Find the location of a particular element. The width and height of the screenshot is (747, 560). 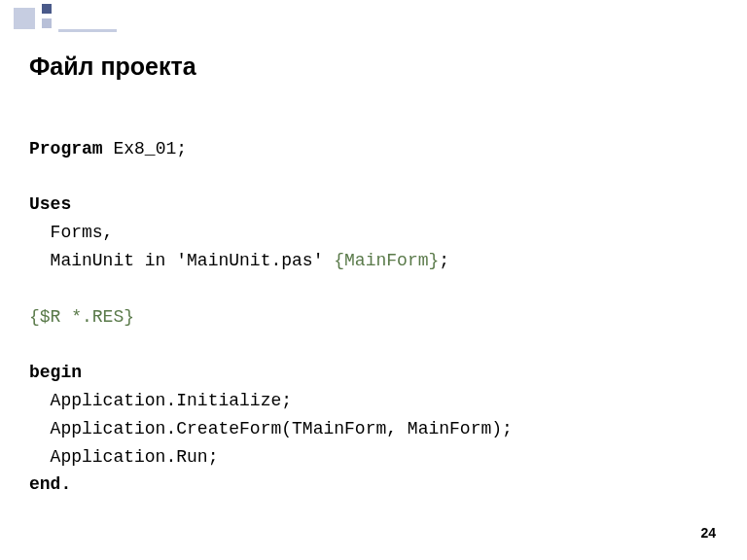

app-initialize: Application.Initialize; is located at coordinates (160, 401).